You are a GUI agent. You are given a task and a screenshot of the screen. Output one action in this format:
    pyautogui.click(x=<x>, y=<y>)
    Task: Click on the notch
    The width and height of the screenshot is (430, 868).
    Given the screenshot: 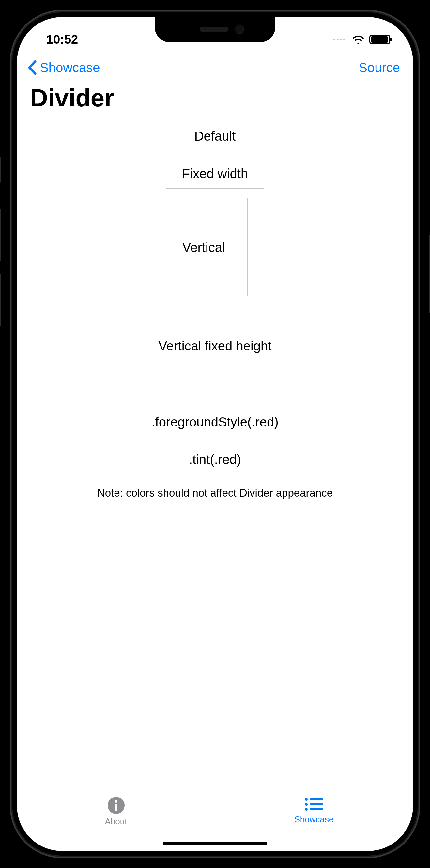 What is the action you would take?
    pyautogui.click(x=215, y=30)
    